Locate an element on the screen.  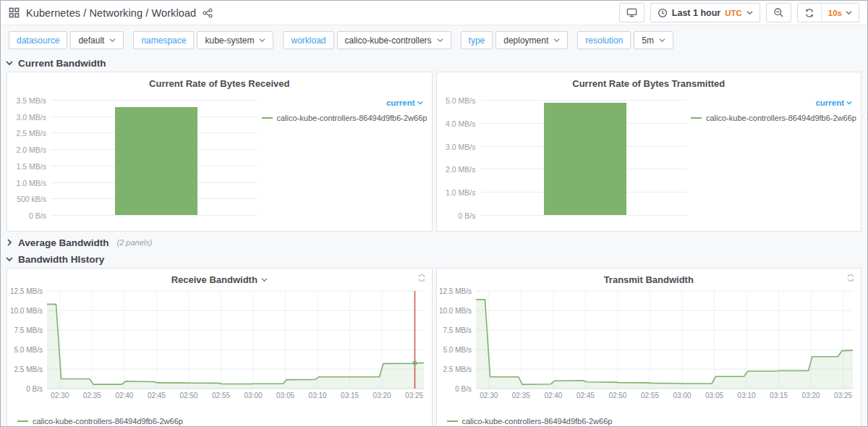
time-range-label: Last 1 hour is located at coordinates (696, 13).